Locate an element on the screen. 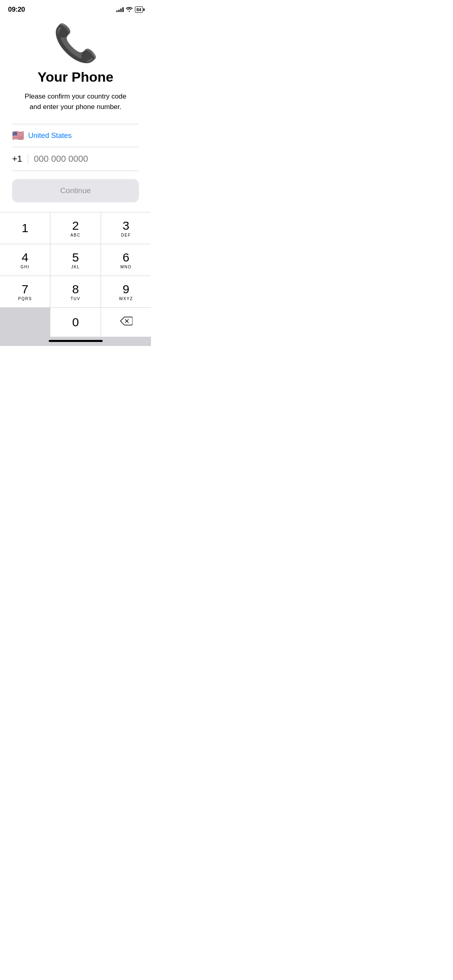 The image size is (453, 980). key-letters: GHI is located at coordinates (25, 267).